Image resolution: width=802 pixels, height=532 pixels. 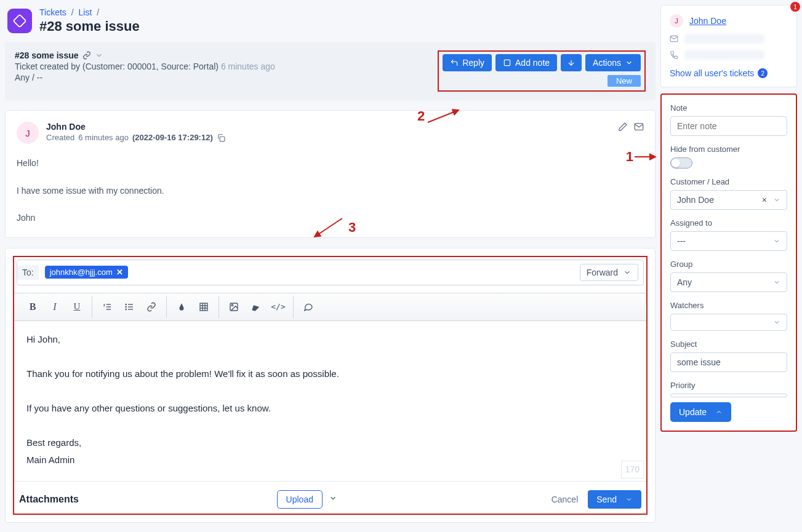 What do you see at coordinates (729, 282) in the screenshot?
I see `group-select: Any` at bounding box center [729, 282].